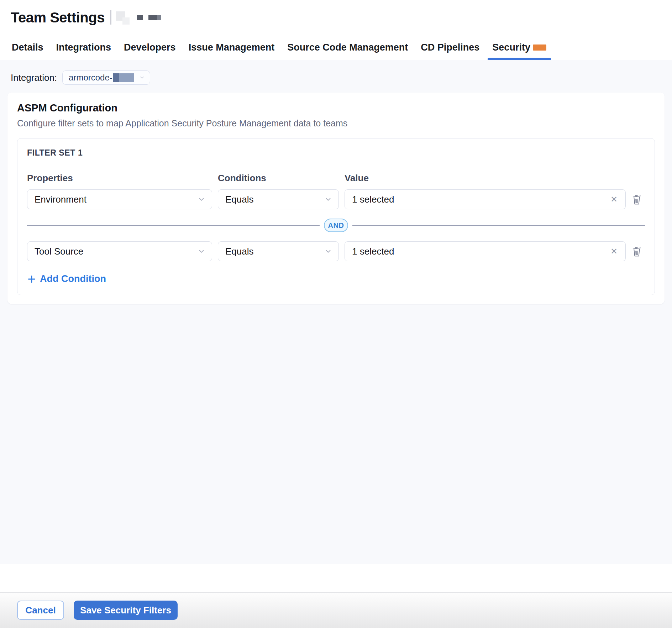 This screenshot has height=628, width=672. What do you see at coordinates (336, 225) in the screenshot?
I see `condition-operator-row: AND` at bounding box center [336, 225].